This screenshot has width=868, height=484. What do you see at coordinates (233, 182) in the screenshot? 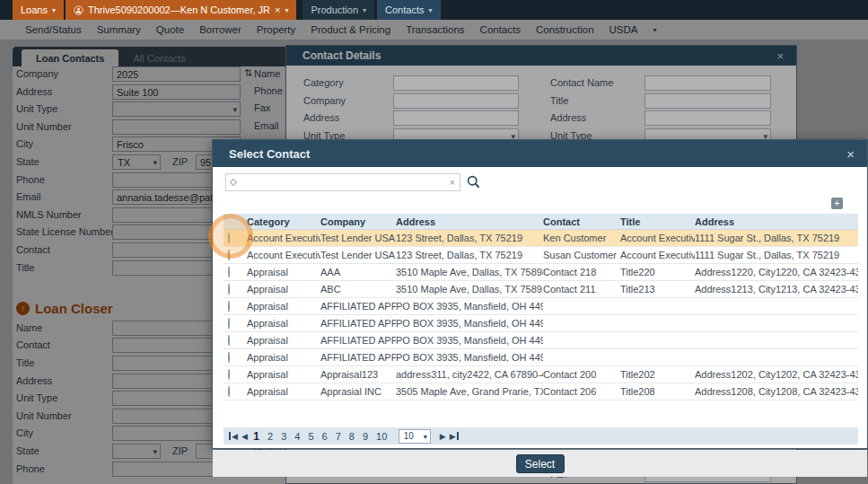
I see `filter-icon` at bounding box center [233, 182].